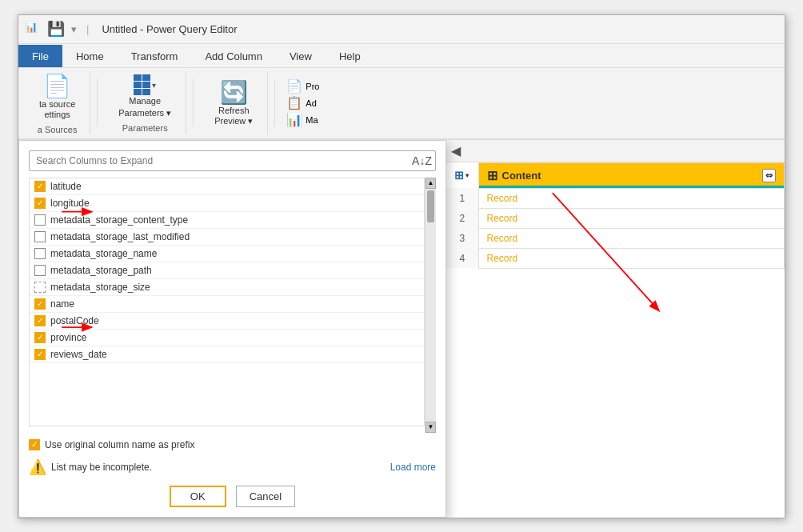  I want to click on col-latitude-checkbox: ✓, so click(40, 186).